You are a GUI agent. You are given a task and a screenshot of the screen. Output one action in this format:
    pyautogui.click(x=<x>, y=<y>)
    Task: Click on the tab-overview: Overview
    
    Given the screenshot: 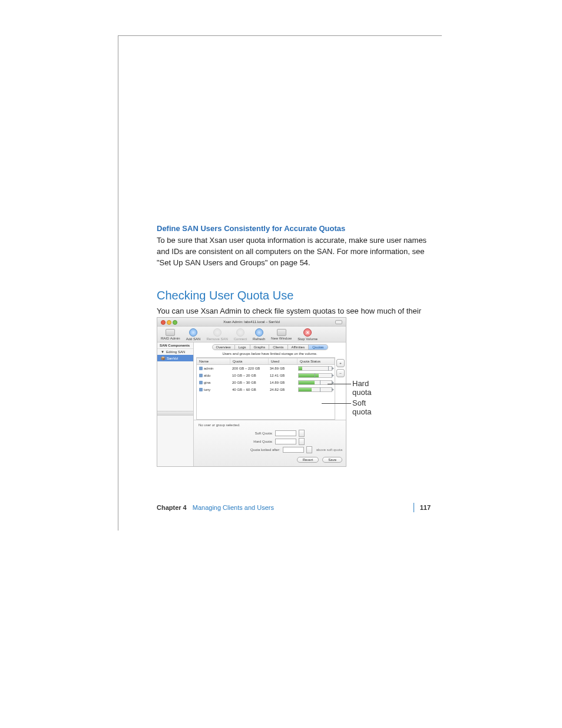 What is the action you would take?
    pyautogui.click(x=224, y=347)
    